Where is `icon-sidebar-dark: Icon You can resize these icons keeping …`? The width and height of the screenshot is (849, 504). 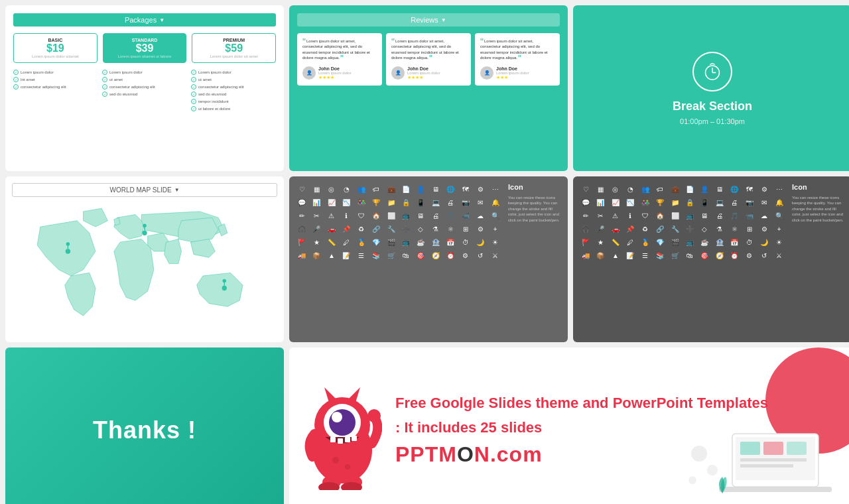
icon-sidebar-dark: Icon You can resize these icons keeping … is located at coordinates (818, 222).